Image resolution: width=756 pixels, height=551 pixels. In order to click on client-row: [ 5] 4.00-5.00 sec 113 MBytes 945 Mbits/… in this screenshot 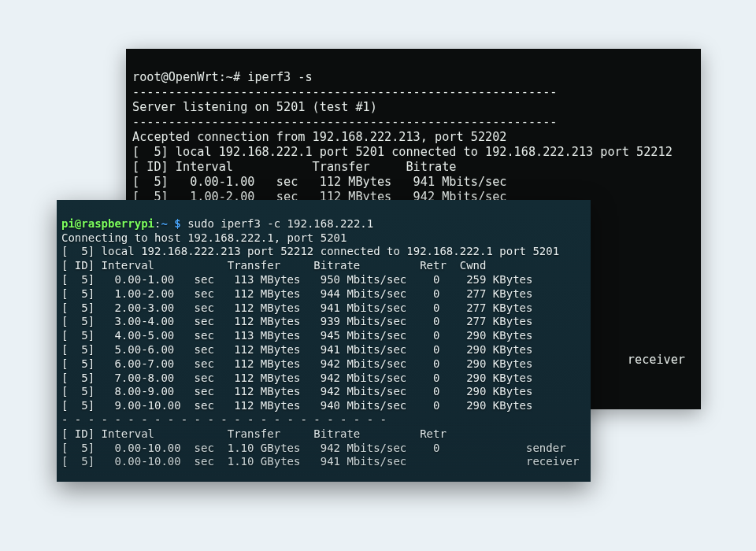, I will do `click(297, 335)`.